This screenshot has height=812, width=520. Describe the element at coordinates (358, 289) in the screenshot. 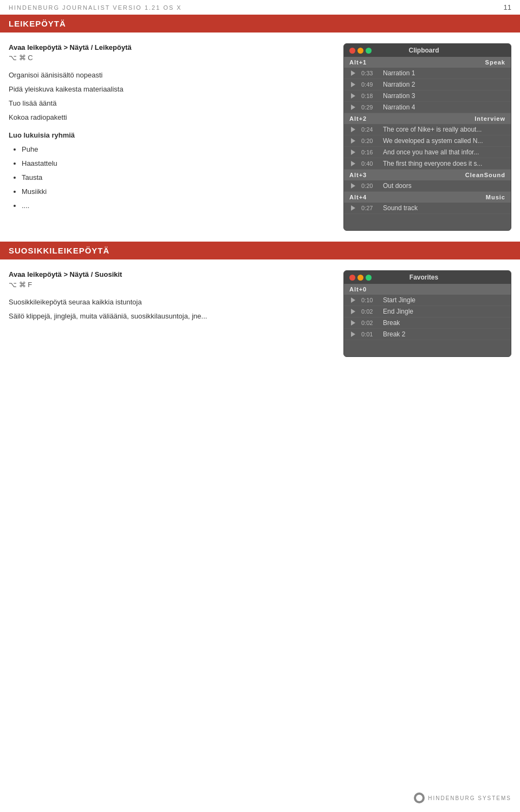

I see `fav-group-tag: Alt+0` at that location.